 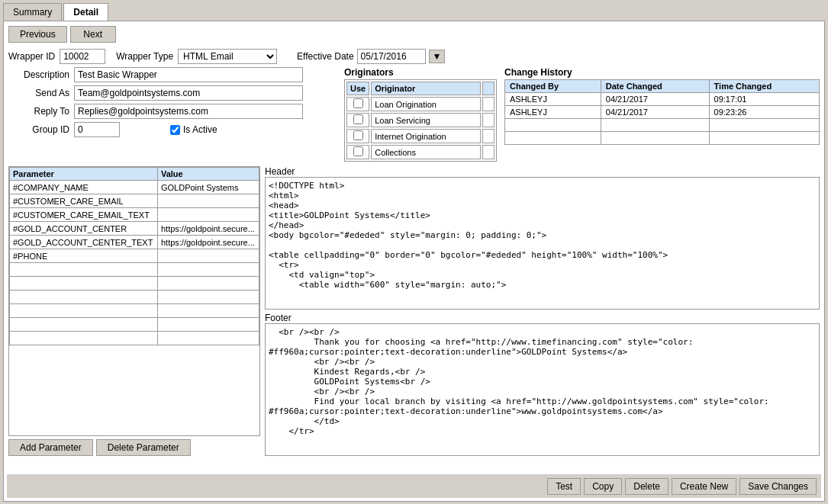 What do you see at coordinates (662, 113) in the screenshot?
I see `ch-row: ASHLEYJ04/21/201709:23:26` at bounding box center [662, 113].